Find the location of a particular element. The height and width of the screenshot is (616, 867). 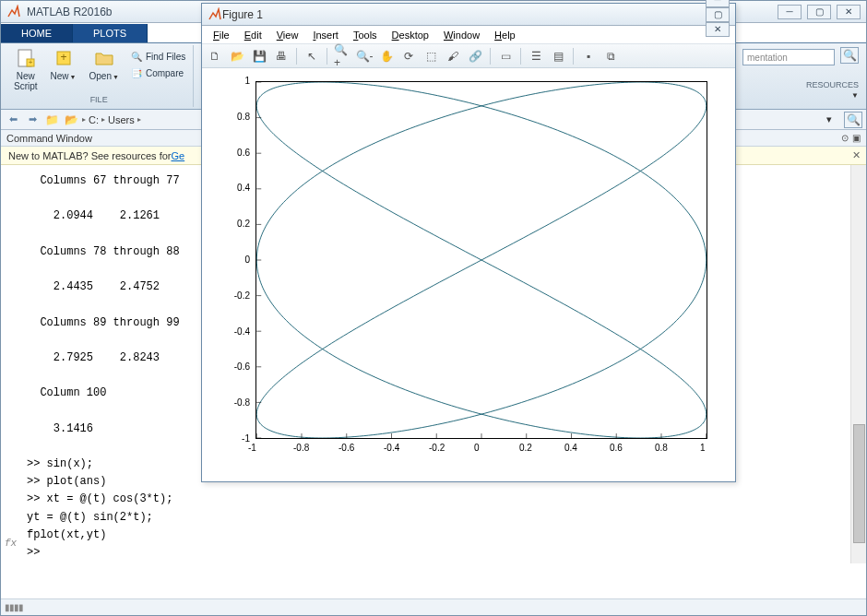

x-tick-label: 0.8 is located at coordinates (661, 448).